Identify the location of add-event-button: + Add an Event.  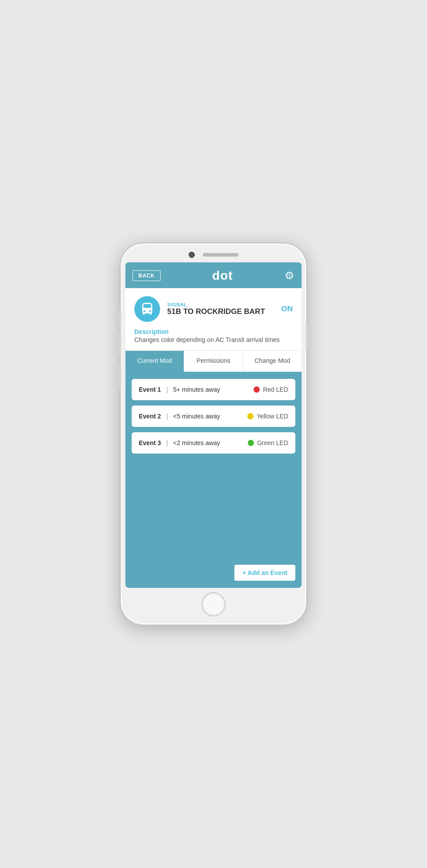
(265, 573).